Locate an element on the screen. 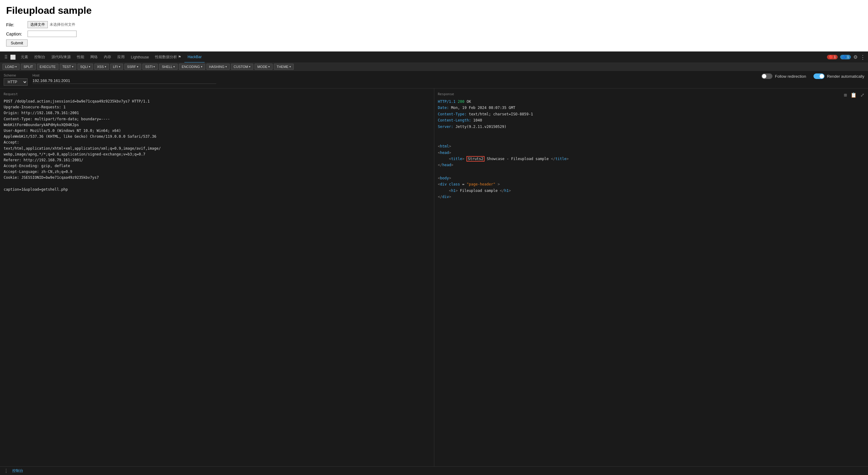 Image resolution: width=868 pixels, height=475 pixels. devtools-tabs: ⠿ ⬜ 元素 控制台 源代码/来源 性能 网络 内存 应用 Lighthouse… is located at coordinates (434, 57).